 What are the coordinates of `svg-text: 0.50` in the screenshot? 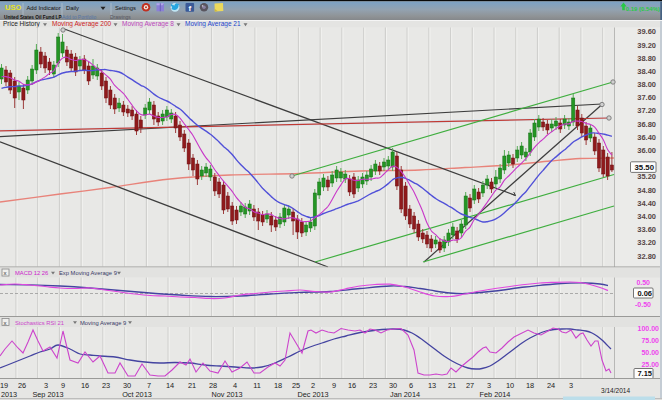 It's located at (643, 282).